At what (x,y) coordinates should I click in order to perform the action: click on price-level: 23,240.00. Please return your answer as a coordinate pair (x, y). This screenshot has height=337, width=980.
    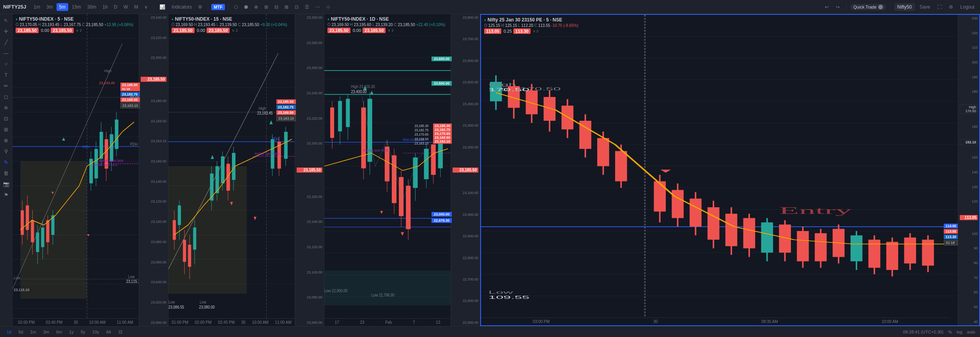
    Looking at the image, I should click on (154, 18).